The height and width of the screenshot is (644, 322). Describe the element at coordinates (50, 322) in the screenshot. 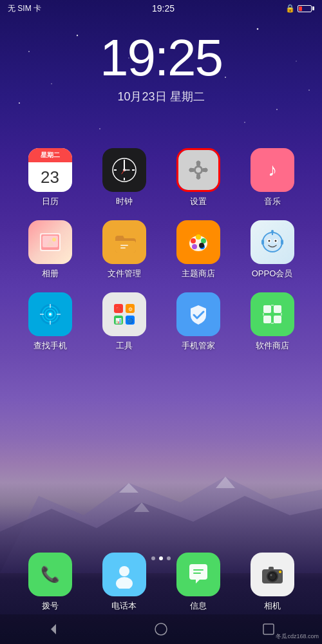

I see `app-find: 查找手机` at that location.